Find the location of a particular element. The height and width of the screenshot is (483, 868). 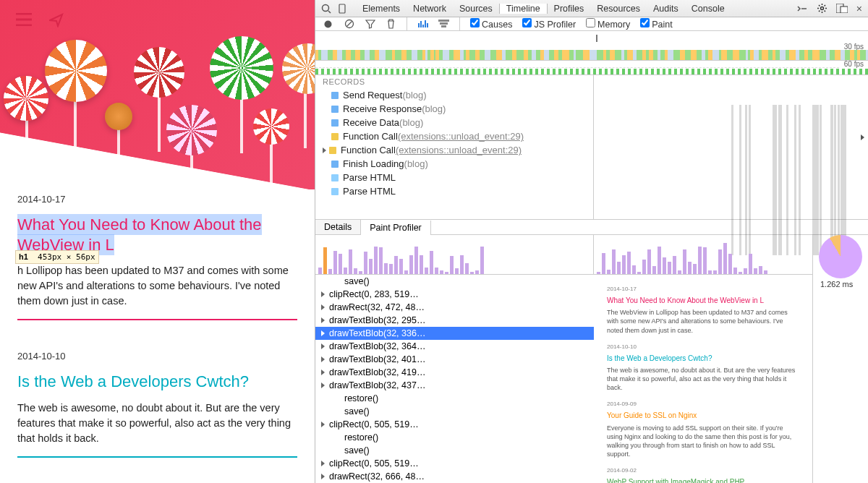

search-icon is located at coordinates (326, 9).